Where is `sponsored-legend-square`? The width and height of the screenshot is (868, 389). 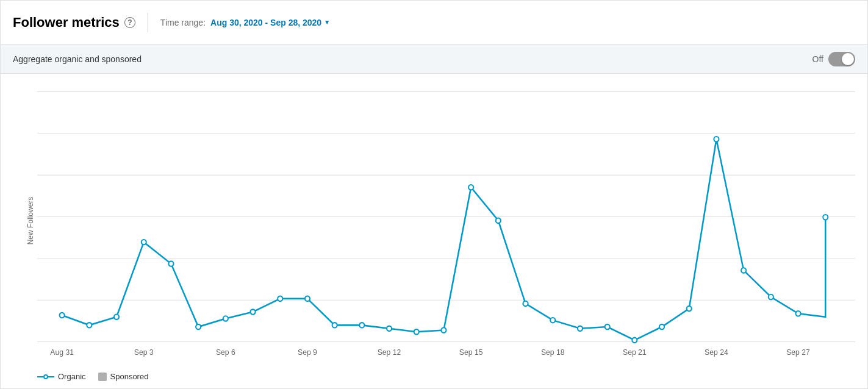 sponsored-legend-square is located at coordinates (102, 377).